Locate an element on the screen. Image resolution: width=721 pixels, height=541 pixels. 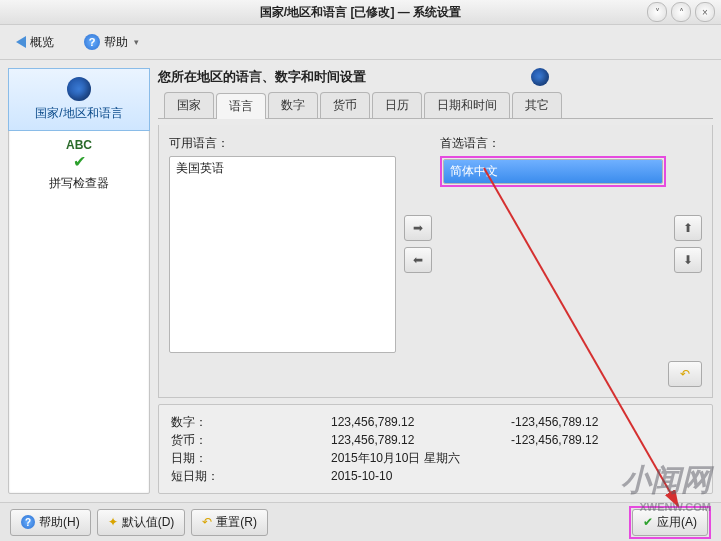
info-currency-neg: -123,456,789.12 is located at coordinates (606, 440).